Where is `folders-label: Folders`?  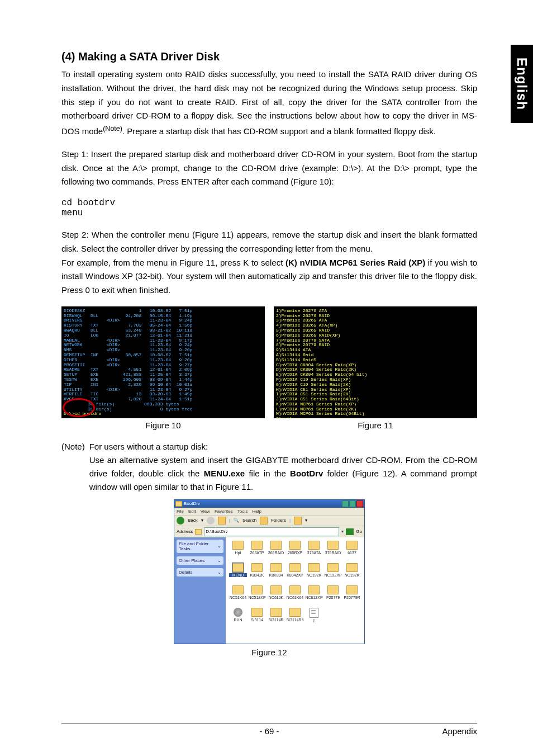
folders-label: Folders is located at coordinates (278, 520).